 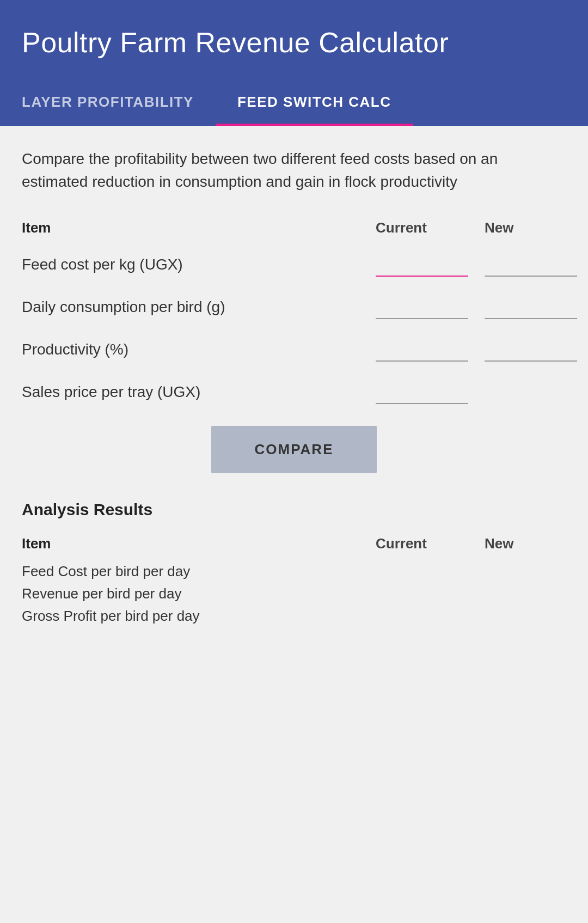 What do you see at coordinates (422, 350) in the screenshot?
I see `productivity-current-input` at bounding box center [422, 350].